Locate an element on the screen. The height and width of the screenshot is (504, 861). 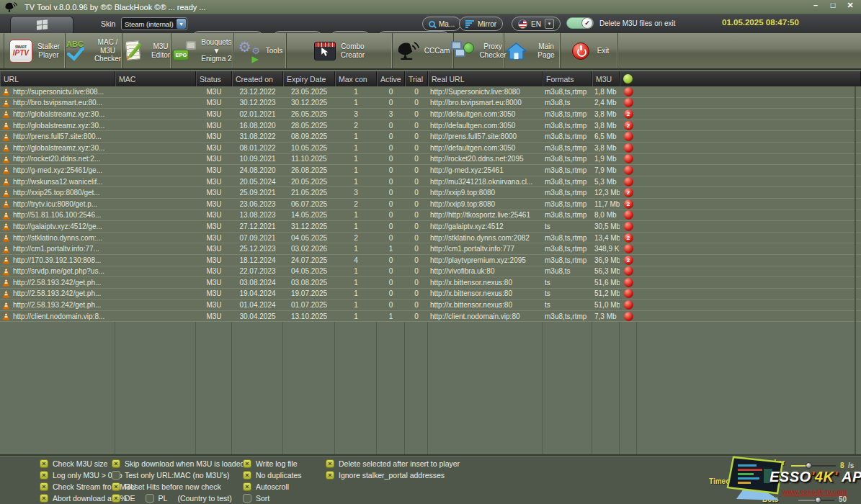
column-header-trial: Trial is located at coordinates (416, 79).